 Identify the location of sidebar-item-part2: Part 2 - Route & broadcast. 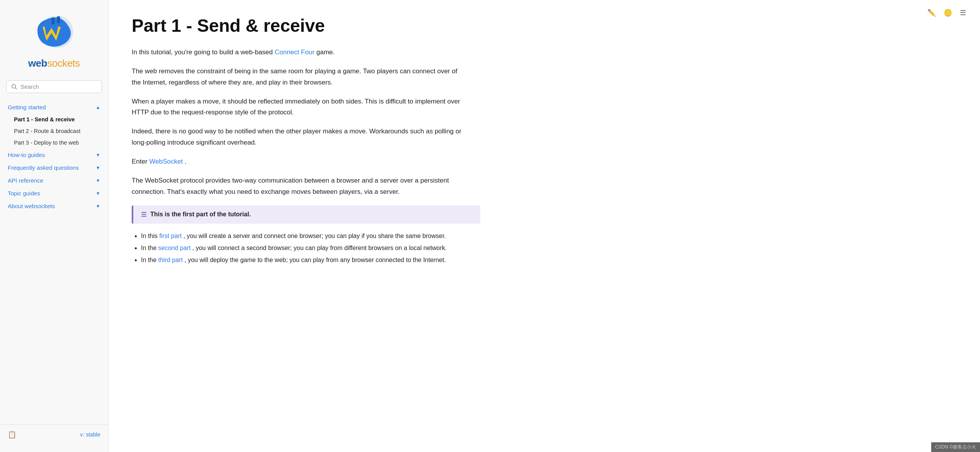
(54, 131).